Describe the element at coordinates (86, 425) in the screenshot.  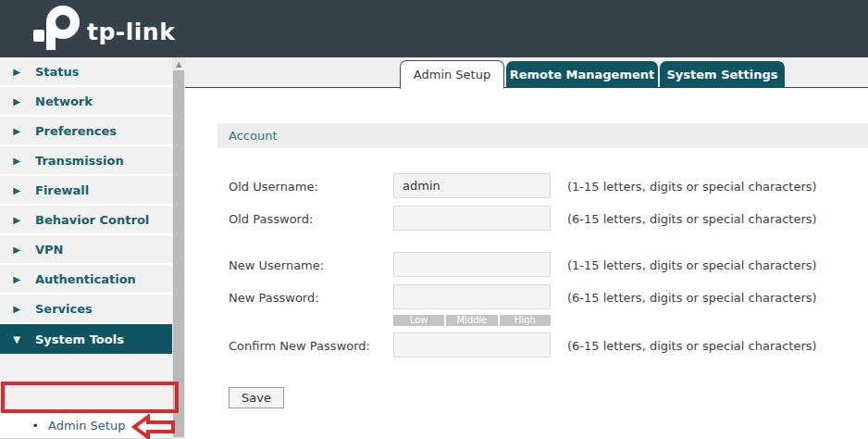
I see `submenu-item-admin-setup: • Admin Setup` at that location.